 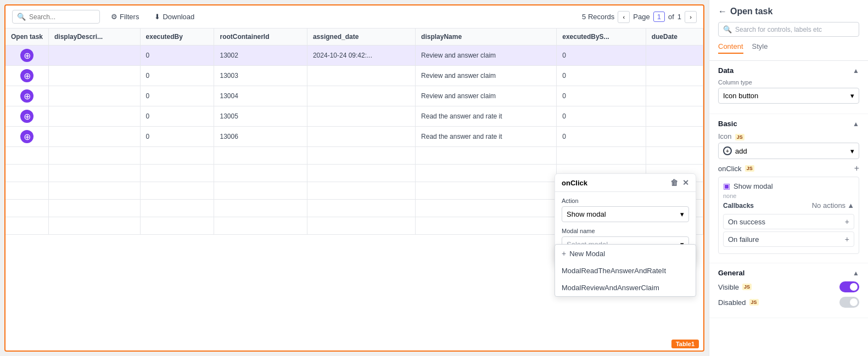 What do you see at coordinates (691, 17) in the screenshot?
I see `next-page-button: ›` at bounding box center [691, 17].